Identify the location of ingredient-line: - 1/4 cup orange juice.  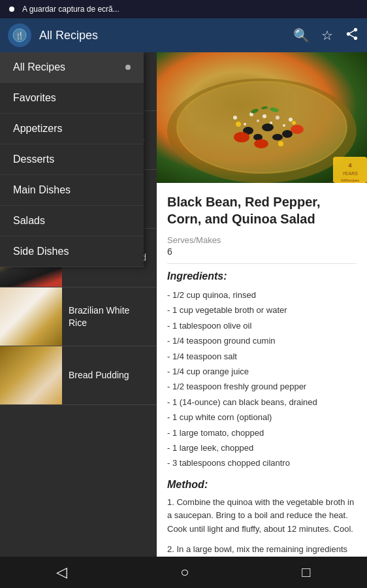
(262, 371).